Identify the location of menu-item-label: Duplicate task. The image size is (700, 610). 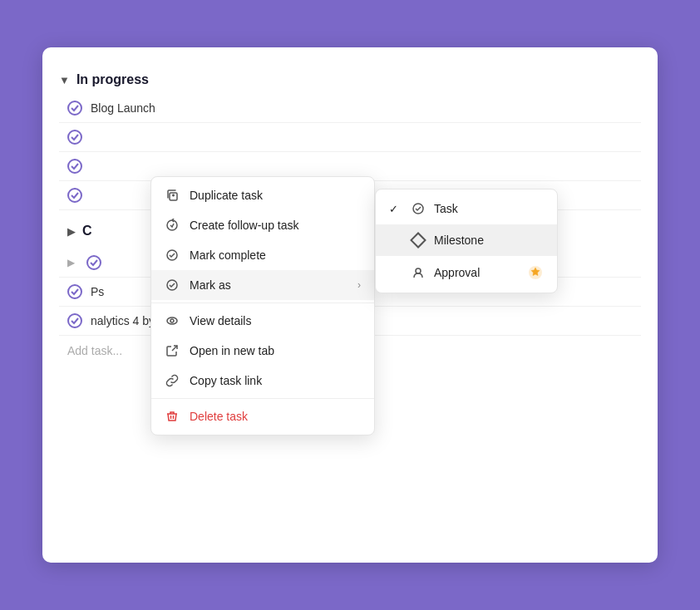
(226, 195).